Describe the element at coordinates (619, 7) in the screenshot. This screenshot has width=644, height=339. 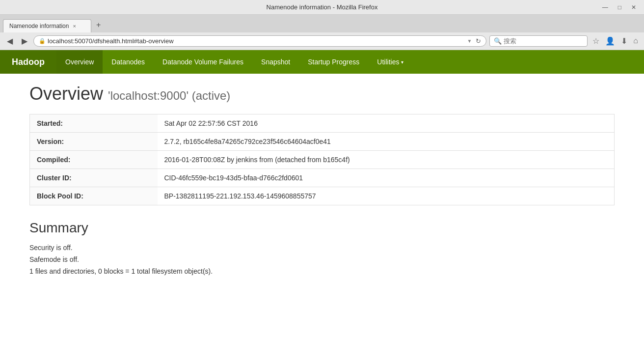
I see `window-controls: — □ ✕` at that location.